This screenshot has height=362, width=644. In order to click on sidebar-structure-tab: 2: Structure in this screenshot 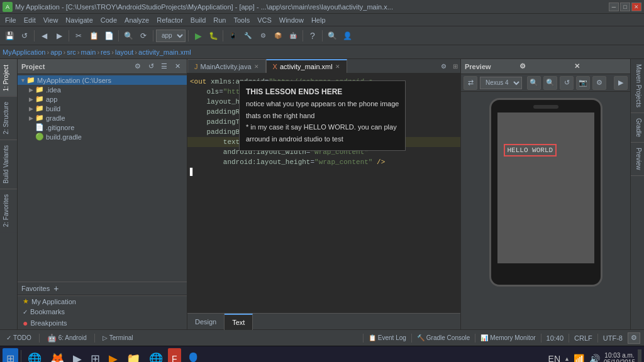, I will do `click(9, 118)`.